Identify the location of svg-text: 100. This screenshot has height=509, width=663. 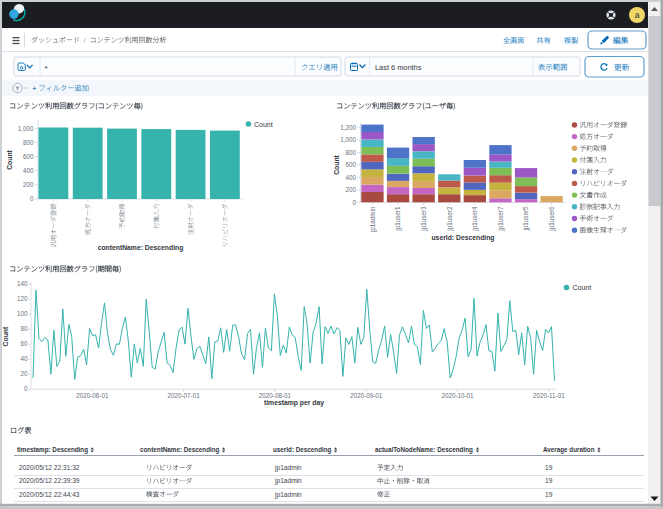
(22, 314).